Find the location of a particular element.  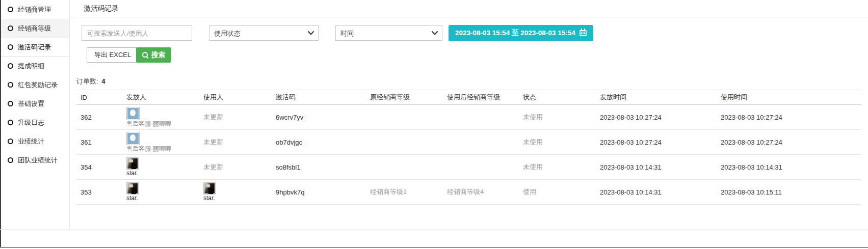

use-time-cell: 2023-08-03 10:14:31 is located at coordinates (789, 167).